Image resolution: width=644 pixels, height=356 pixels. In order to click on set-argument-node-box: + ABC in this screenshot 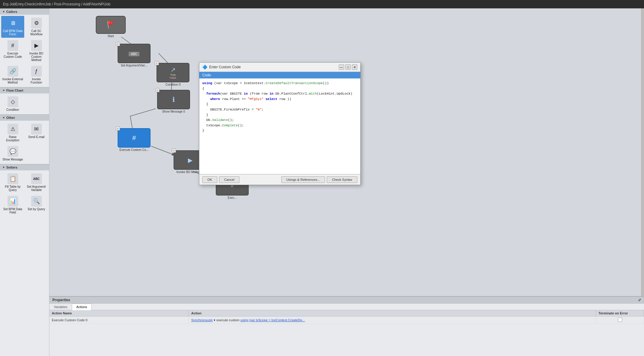, I will do `click(134, 53)`.